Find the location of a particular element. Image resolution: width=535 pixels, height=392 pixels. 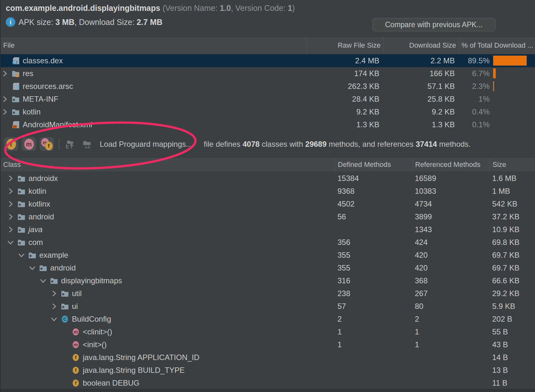

column-header-defined-methods: Defined Methods is located at coordinates (374, 165).